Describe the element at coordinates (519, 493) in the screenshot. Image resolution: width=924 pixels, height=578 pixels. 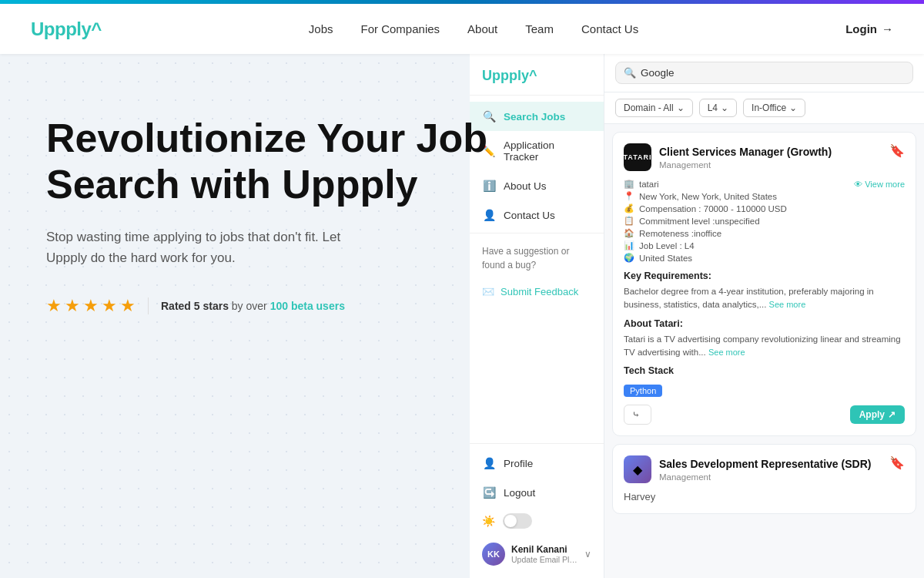
I see `logout-label: Logout` at that location.